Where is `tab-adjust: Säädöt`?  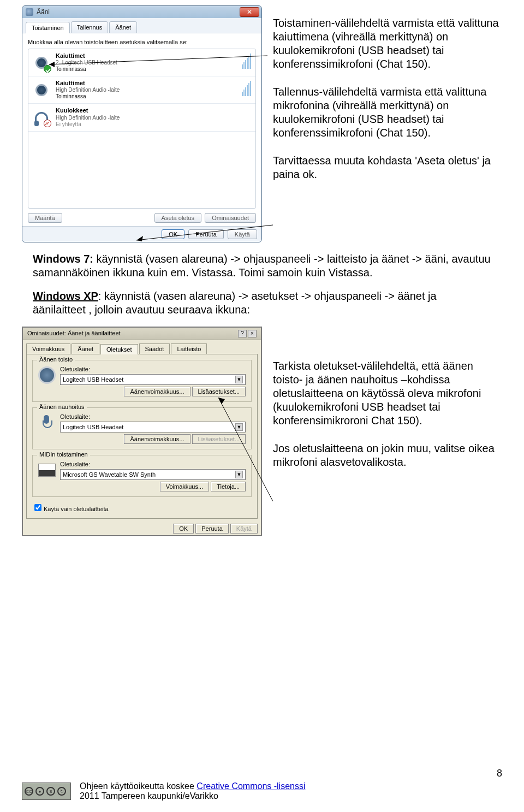 tab-adjust: Säädöt is located at coordinates (155, 348).